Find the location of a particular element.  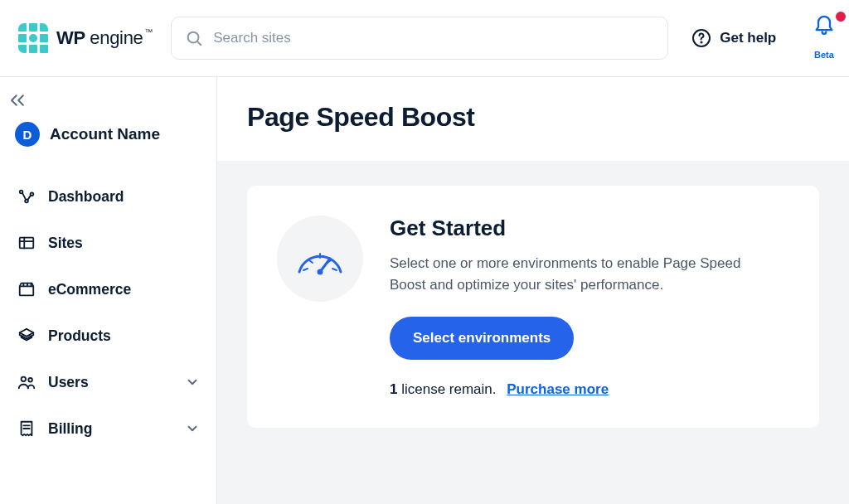

dashboard-icon is located at coordinates (27, 196).